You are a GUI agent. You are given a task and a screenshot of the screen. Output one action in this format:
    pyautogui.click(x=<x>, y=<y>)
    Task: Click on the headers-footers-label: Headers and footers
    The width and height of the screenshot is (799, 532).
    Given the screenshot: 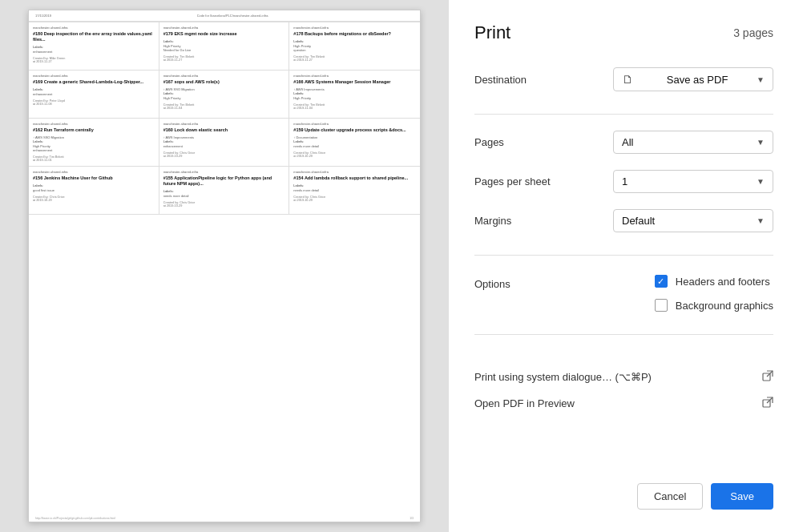 What is the action you would take?
    pyautogui.click(x=723, y=282)
    